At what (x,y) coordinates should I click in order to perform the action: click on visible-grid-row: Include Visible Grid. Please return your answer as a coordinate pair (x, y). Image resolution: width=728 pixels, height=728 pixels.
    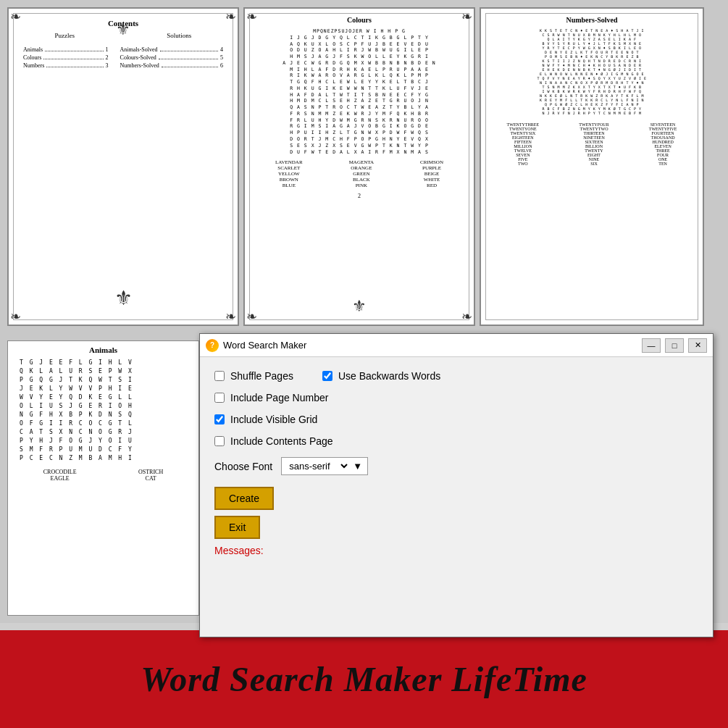
    Looking at the image, I should click on (456, 419).